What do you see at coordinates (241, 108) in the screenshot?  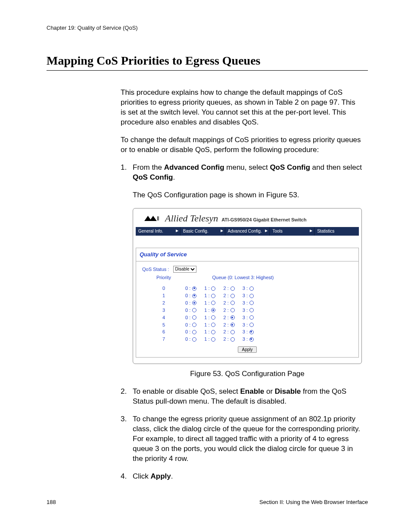 I see `intro-paragraph: This procedure explains how to change th…` at bounding box center [241, 108].